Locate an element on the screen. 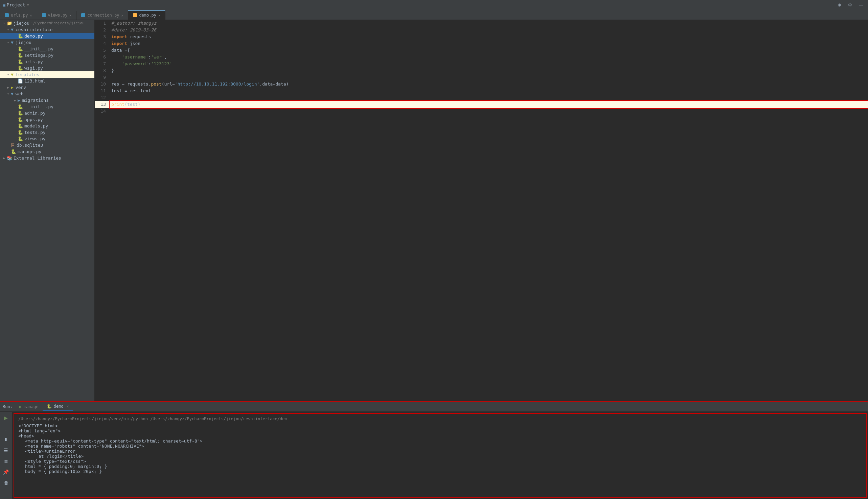 Image resolution: width=868 pixels, height=499 pixels. tree-item-ceshiinterface: ▾ ▼ ceshiinterface is located at coordinates (47, 29).